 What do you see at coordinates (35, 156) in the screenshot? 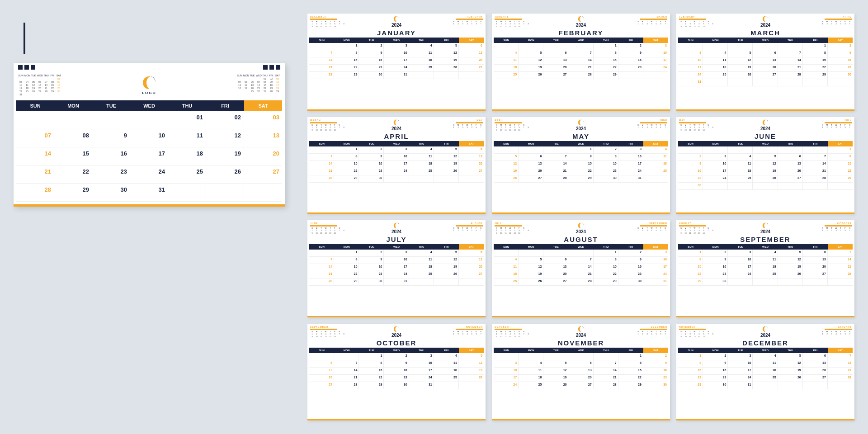
I see `cal-cell: 14` at bounding box center [35, 156].